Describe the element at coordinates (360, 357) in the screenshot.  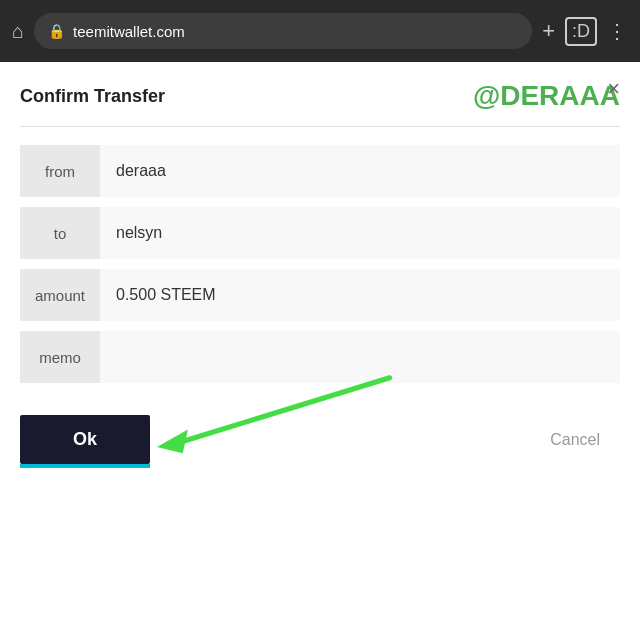
I see `memo-value` at that location.